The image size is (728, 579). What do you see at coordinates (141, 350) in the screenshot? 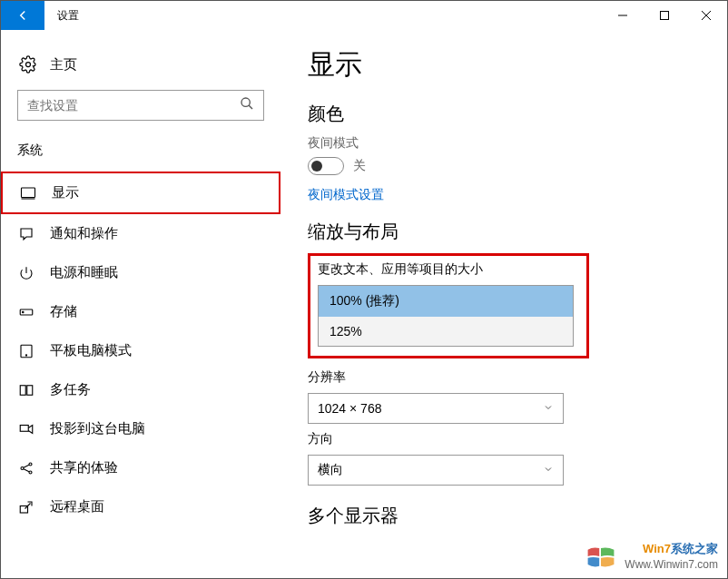
I see `nav-item-tablet: 平板电脑模式` at bounding box center [141, 350].